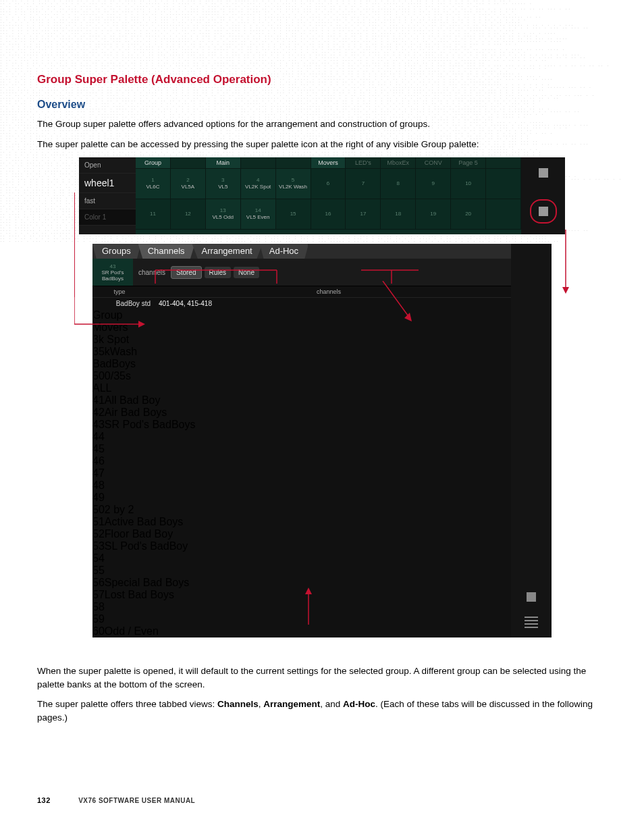 The image size is (644, 834). I want to click on palette-cell: 56Special Bad Boys, so click(302, 583).